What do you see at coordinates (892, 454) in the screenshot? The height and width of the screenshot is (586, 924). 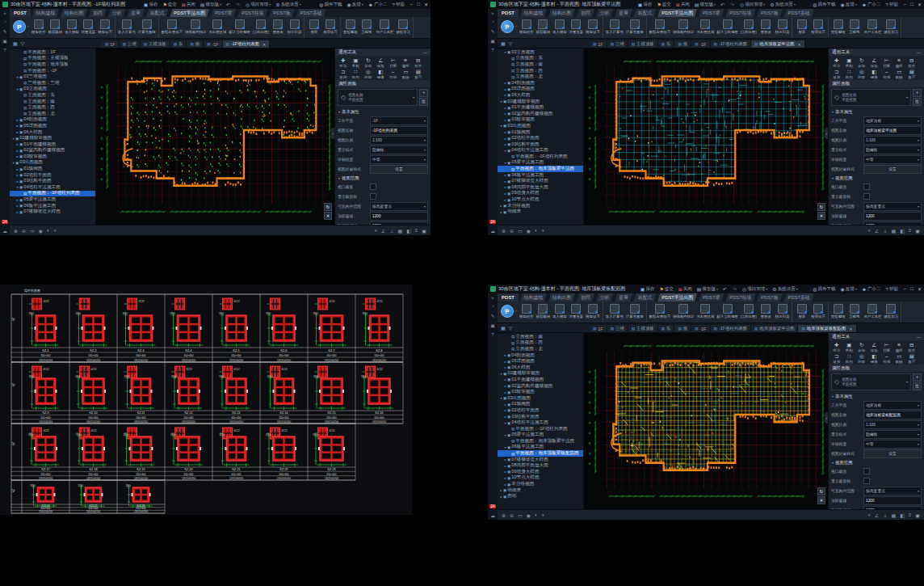 I see `view-object-style-button: 设置` at bounding box center [892, 454].